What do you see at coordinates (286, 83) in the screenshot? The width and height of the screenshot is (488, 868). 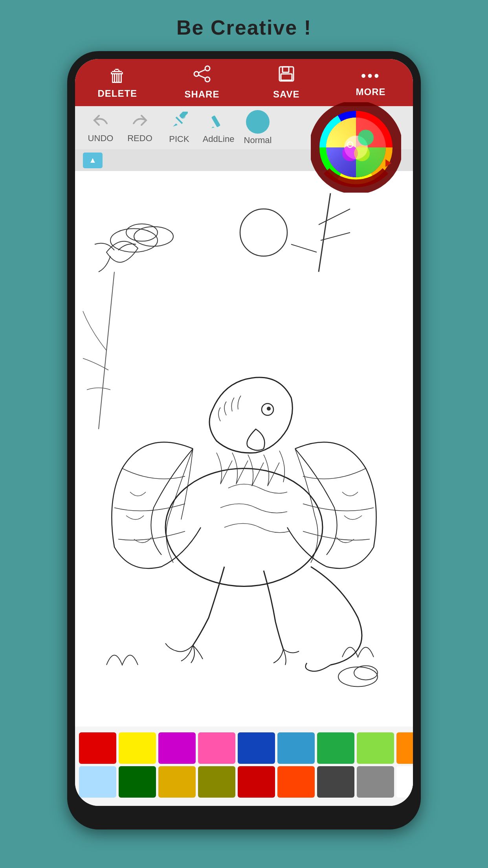 I see `save-button: SAVE` at bounding box center [286, 83].